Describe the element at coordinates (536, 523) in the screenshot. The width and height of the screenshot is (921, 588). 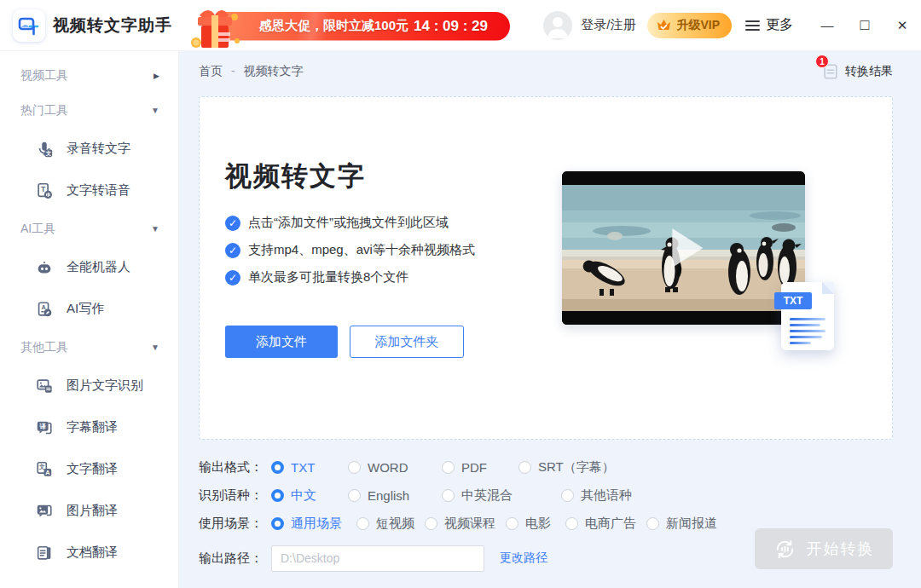
I see `radio-movie: 电影` at that location.